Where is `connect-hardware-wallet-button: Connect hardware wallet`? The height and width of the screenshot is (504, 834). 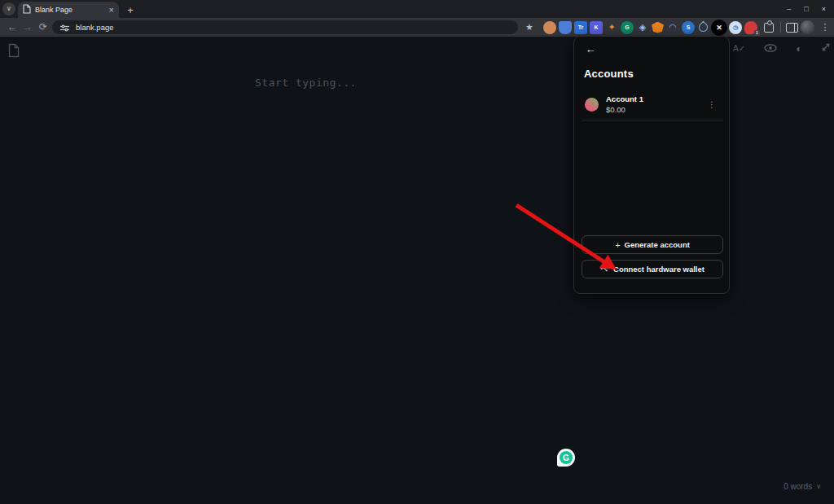 connect-hardware-wallet-button: Connect hardware wallet is located at coordinates (652, 269).